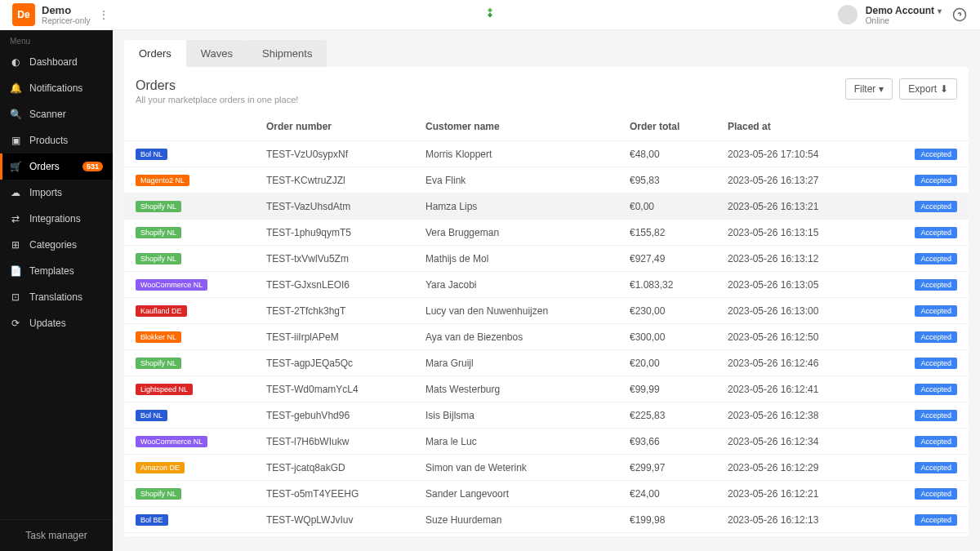 This screenshot has width=980, height=551. What do you see at coordinates (335, 127) in the screenshot?
I see `col-order-number: Order number` at bounding box center [335, 127].